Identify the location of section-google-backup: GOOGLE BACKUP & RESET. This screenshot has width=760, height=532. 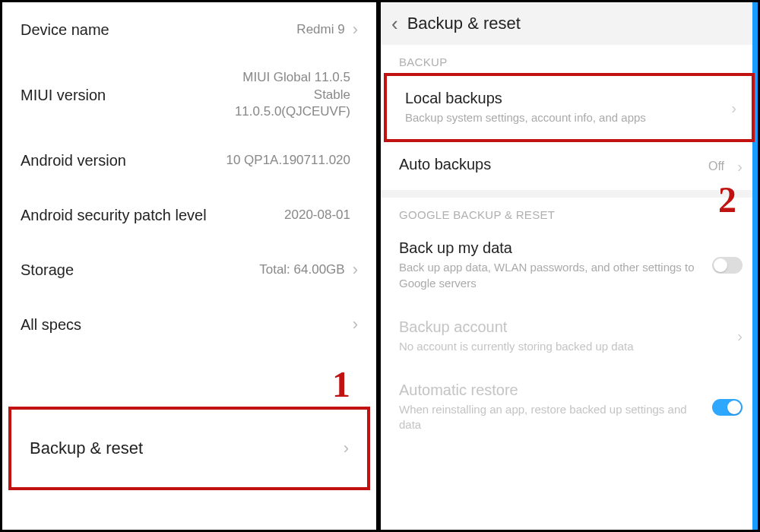
(569, 211).